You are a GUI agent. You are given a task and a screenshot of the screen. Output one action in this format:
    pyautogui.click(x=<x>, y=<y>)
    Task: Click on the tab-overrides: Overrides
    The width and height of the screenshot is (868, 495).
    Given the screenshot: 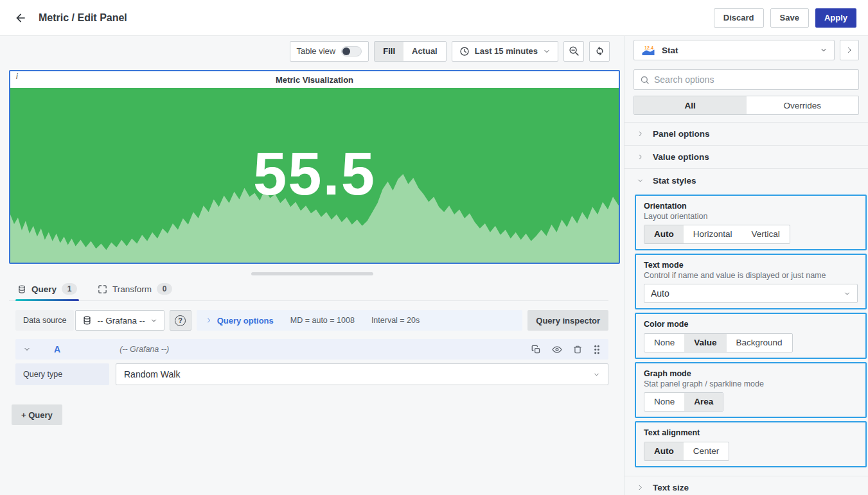 What is the action you would take?
    pyautogui.click(x=803, y=105)
    